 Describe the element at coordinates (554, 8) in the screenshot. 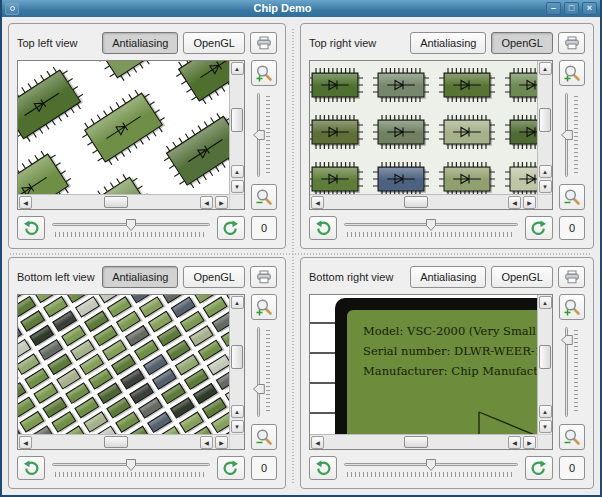

I see `minimize-button: –` at that location.